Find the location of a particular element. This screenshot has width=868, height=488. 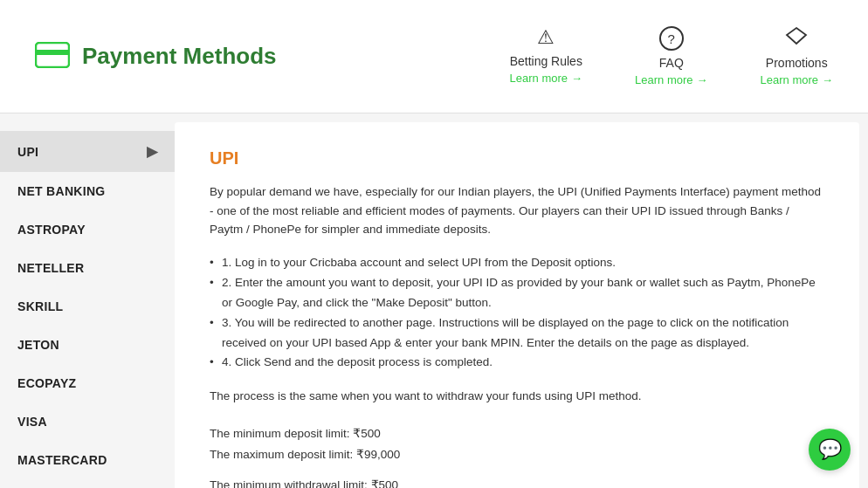

page-title: Payment Methods is located at coordinates (180, 56).